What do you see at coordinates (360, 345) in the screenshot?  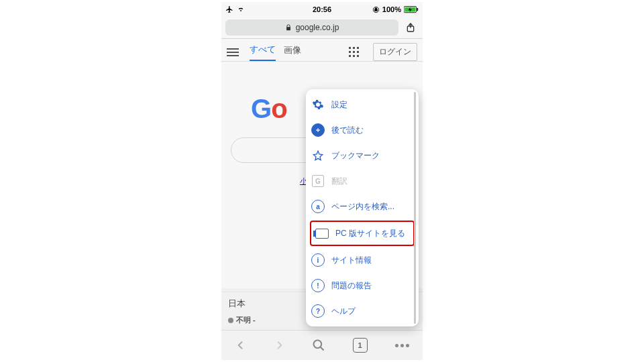 I see `tabs-button: 1` at bounding box center [360, 345].